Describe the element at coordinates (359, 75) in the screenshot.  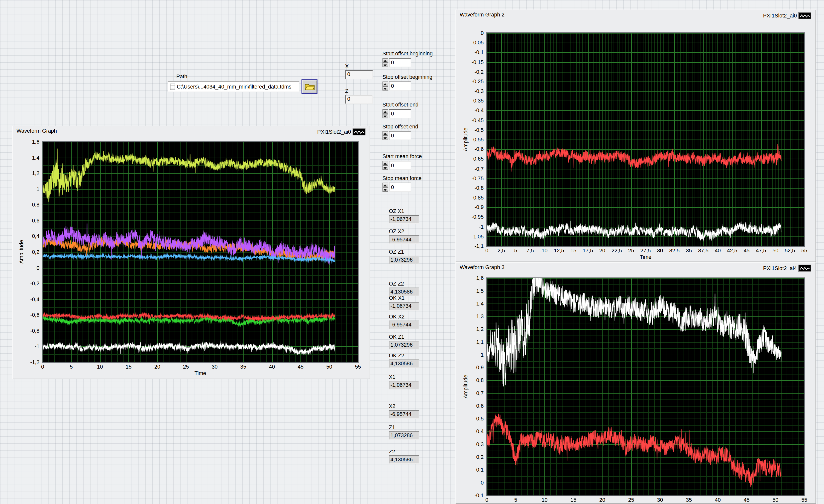
I see `indicator-value: 0` at that location.